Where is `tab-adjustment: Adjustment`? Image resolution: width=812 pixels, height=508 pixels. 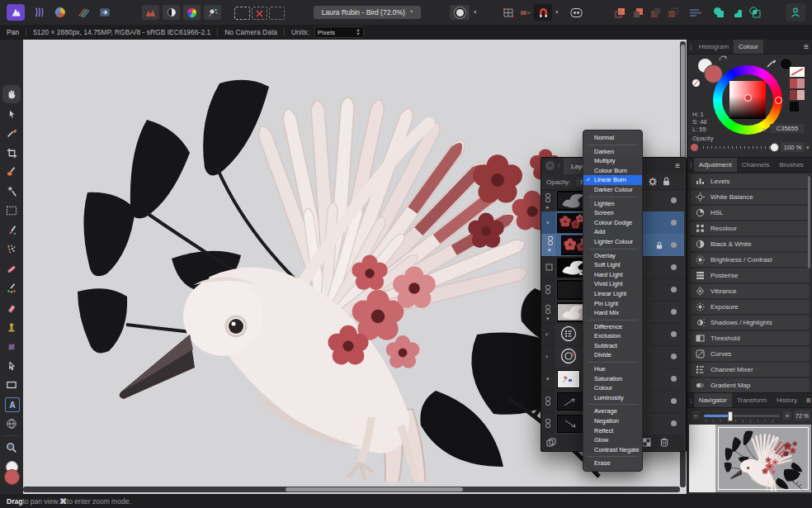
tab-adjustment: Adjustment is located at coordinates (715, 165).